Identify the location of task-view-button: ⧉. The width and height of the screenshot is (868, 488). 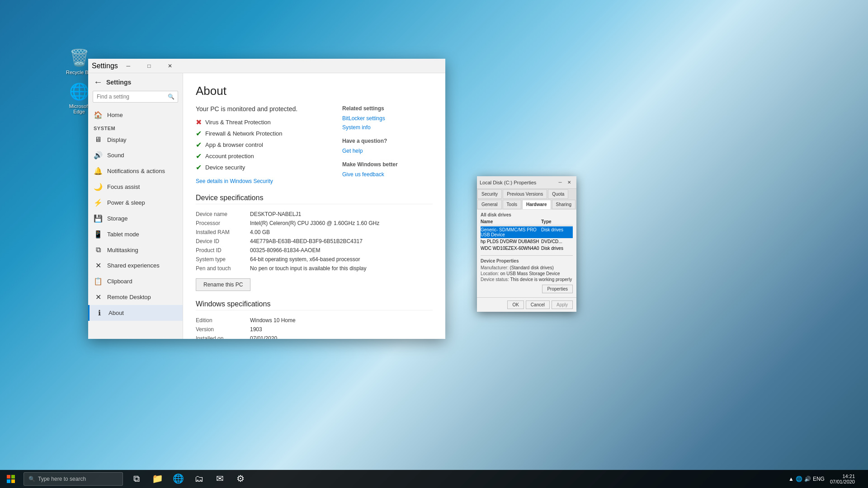
(137, 479).